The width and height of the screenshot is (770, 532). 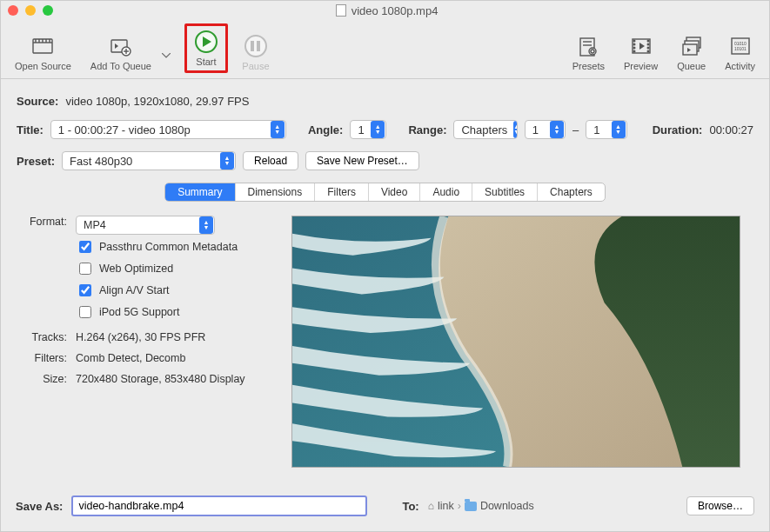 What do you see at coordinates (691, 66) in the screenshot?
I see `queue-label: Queue` at bounding box center [691, 66].